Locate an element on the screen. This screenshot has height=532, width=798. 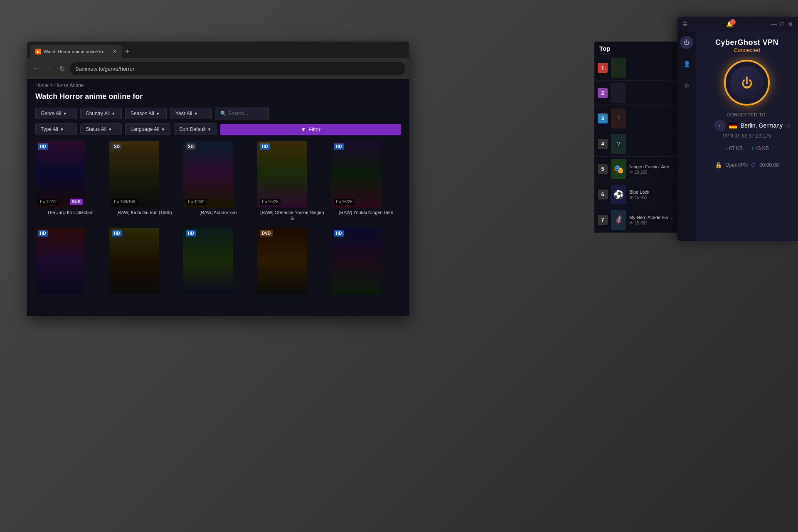
rank-num-2: 2 is located at coordinates (603, 93).